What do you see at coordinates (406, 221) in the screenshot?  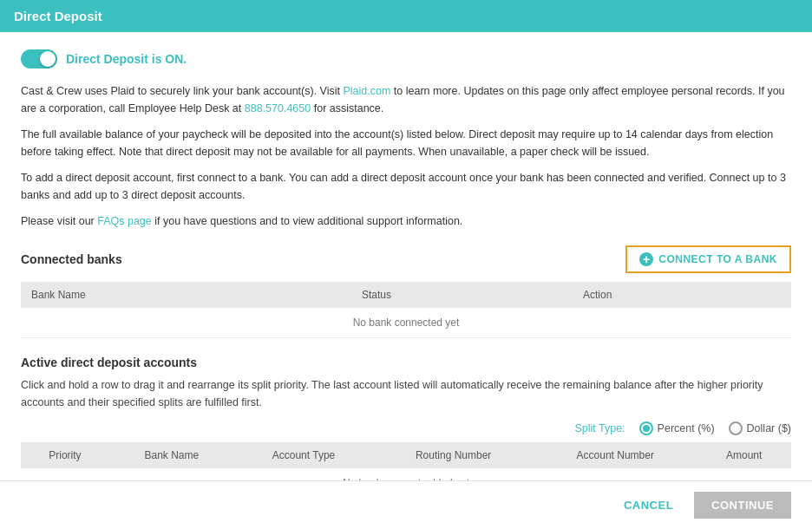 I see `info-paragraph-4: Please visit our FAQs page if you have q…` at bounding box center [406, 221].